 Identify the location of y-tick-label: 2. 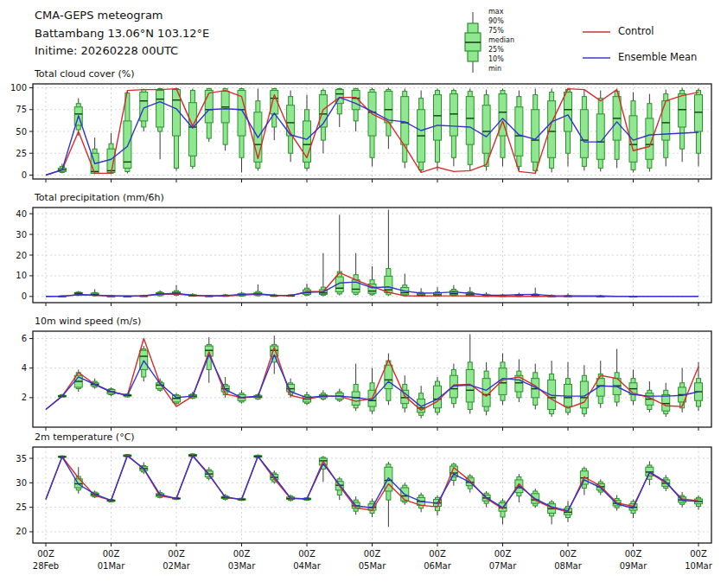
(24, 398).